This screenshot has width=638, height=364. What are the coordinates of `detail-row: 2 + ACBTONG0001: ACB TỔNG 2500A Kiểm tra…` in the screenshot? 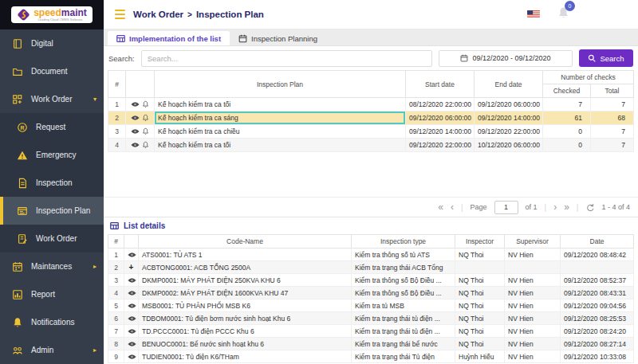 It's located at (372, 268).